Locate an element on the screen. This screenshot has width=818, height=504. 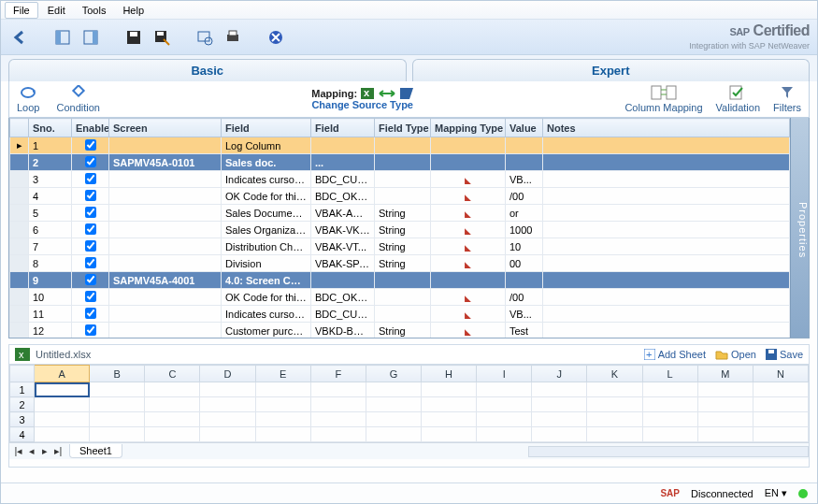
col-header-K: K is located at coordinates (615, 374).